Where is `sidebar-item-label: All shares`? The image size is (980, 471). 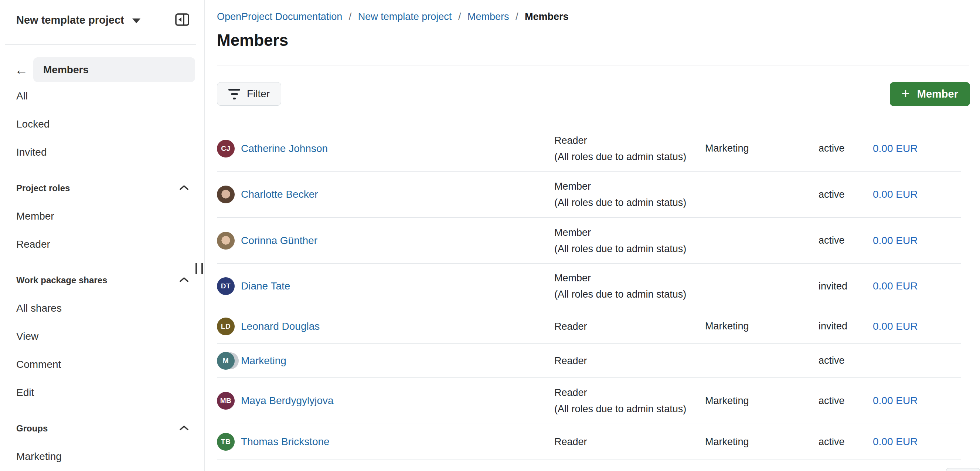
sidebar-item-label: All shares is located at coordinates (39, 308).